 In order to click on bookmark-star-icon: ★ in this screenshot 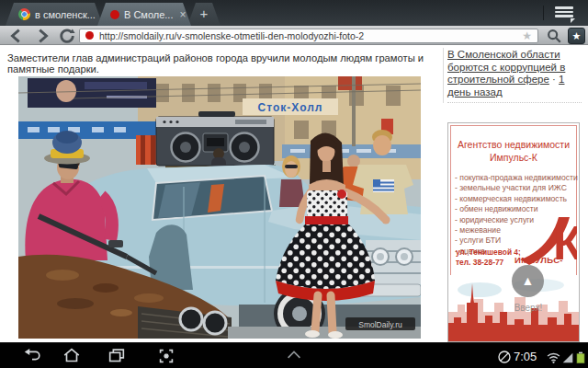, I will do `click(527, 36)`.